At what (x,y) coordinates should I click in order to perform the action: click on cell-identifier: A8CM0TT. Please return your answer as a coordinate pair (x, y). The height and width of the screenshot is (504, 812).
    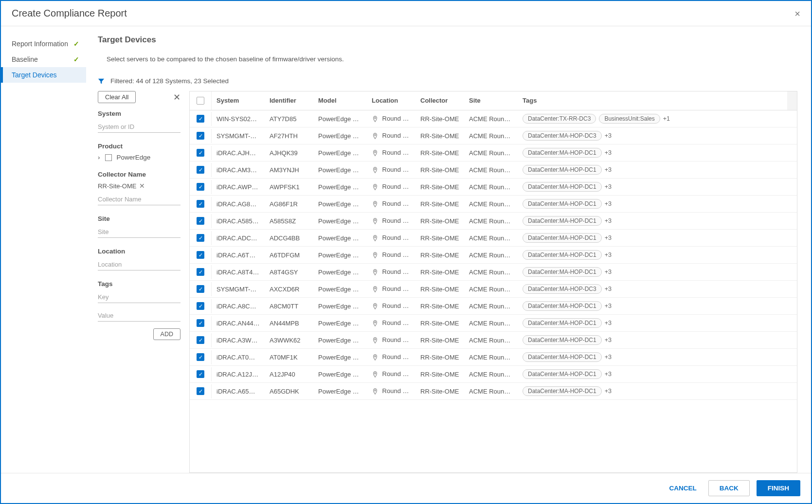
    Looking at the image, I should click on (289, 306).